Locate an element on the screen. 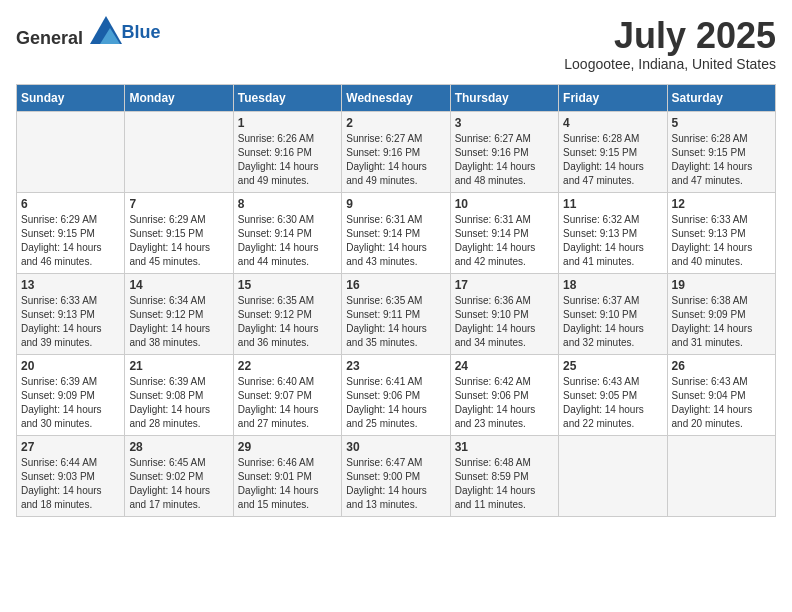 The height and width of the screenshot is (612, 792). day-number: 31 is located at coordinates (504, 447).